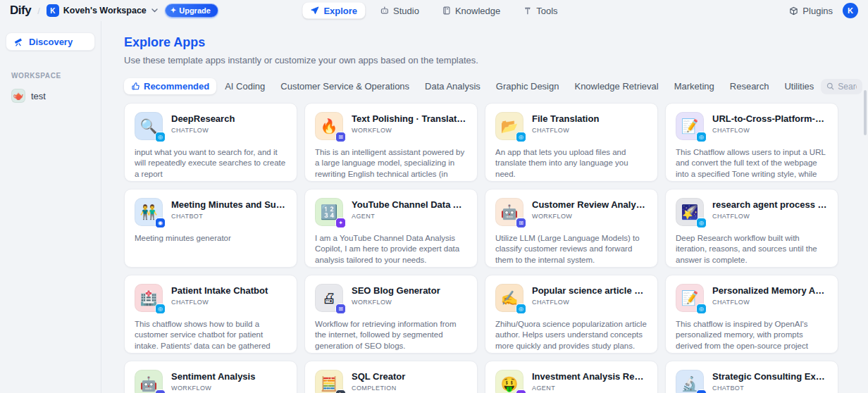  I want to click on explore-send-icon, so click(314, 11).